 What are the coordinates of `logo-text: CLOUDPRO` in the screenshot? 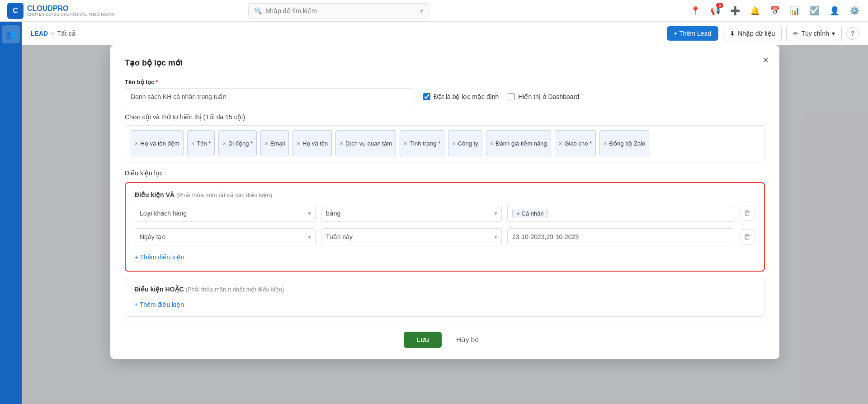 It's located at (71, 9).